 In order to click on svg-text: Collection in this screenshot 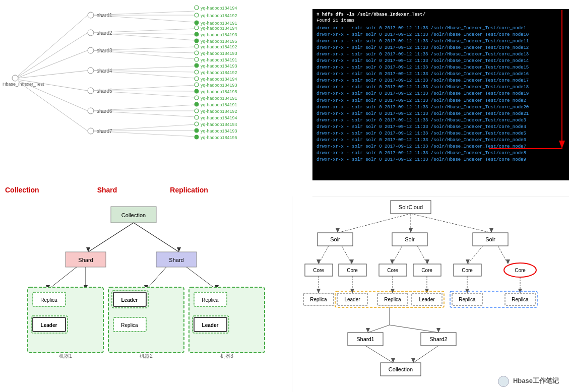, I will do `click(134, 215)`.